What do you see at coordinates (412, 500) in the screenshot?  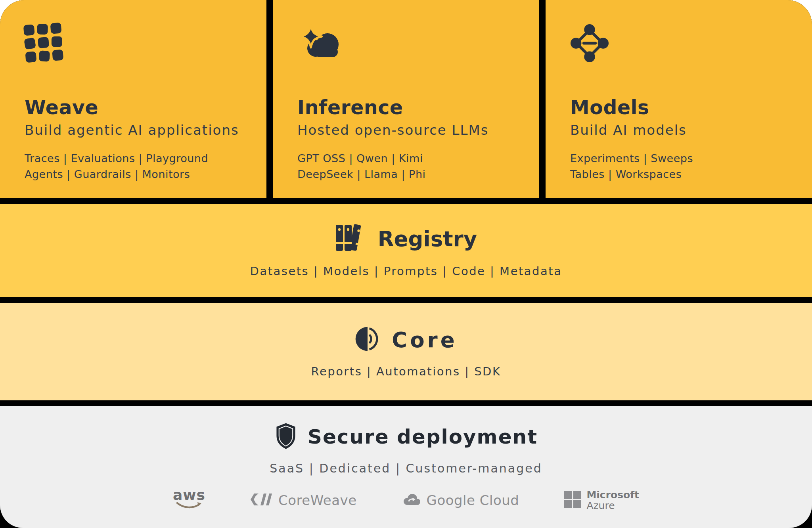 I see `google-cloud-icon` at bounding box center [412, 500].